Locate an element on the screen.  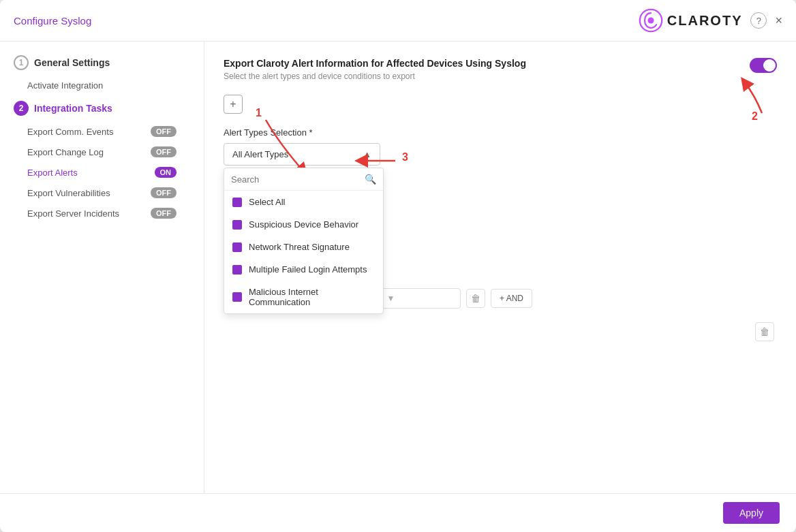
step-1-circle: 1 is located at coordinates (21, 63).